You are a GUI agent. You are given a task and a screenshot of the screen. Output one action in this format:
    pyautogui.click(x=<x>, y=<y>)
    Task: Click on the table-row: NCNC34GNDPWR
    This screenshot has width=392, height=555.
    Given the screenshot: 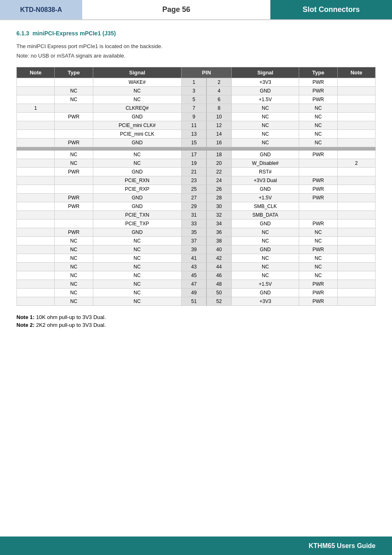 What is the action you would take?
    pyautogui.click(x=196, y=91)
    